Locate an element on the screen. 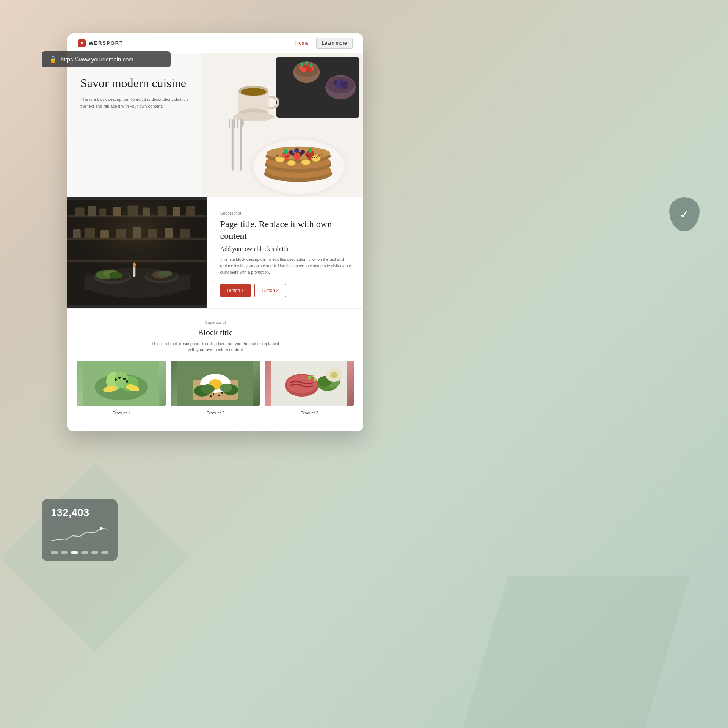 The image size is (728, 728). restaurant-image-container is located at coordinates (137, 253).